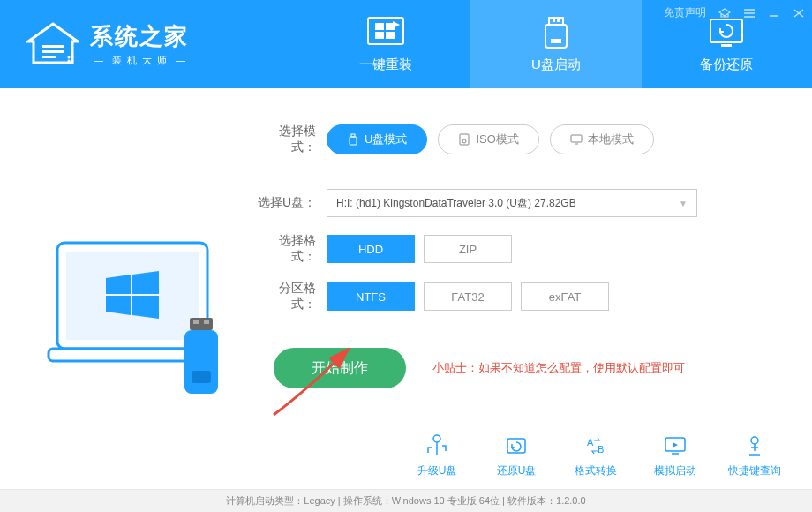 The width and height of the screenshot is (812, 512). Describe the element at coordinates (559, 368) in the screenshot. I see `tip-text: 小贴士：如果不知道怎么配置，使用默认配置即可` at that location.